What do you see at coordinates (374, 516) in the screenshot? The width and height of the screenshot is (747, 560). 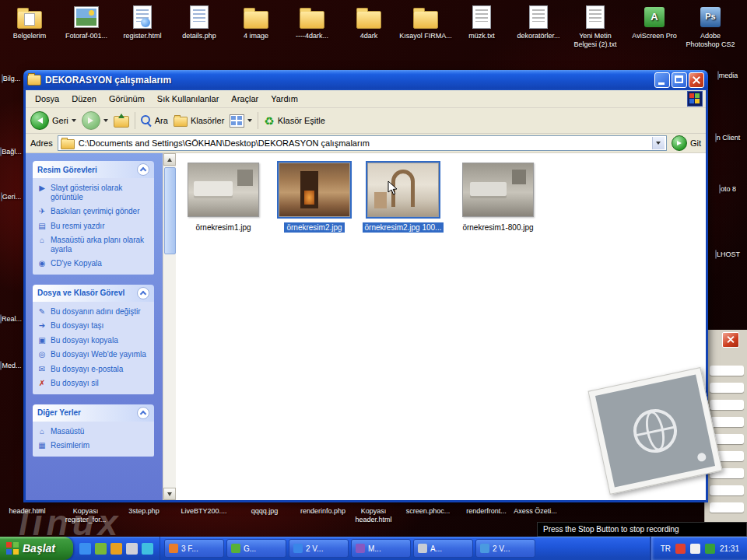 I see `desktop-icon-label: Kopyası header.html` at bounding box center [374, 516].